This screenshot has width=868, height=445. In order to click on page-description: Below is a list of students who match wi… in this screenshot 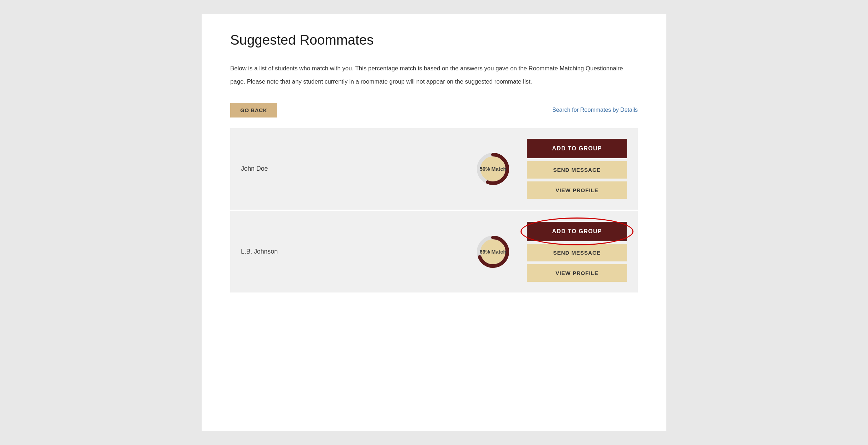, I will do `click(427, 75)`.